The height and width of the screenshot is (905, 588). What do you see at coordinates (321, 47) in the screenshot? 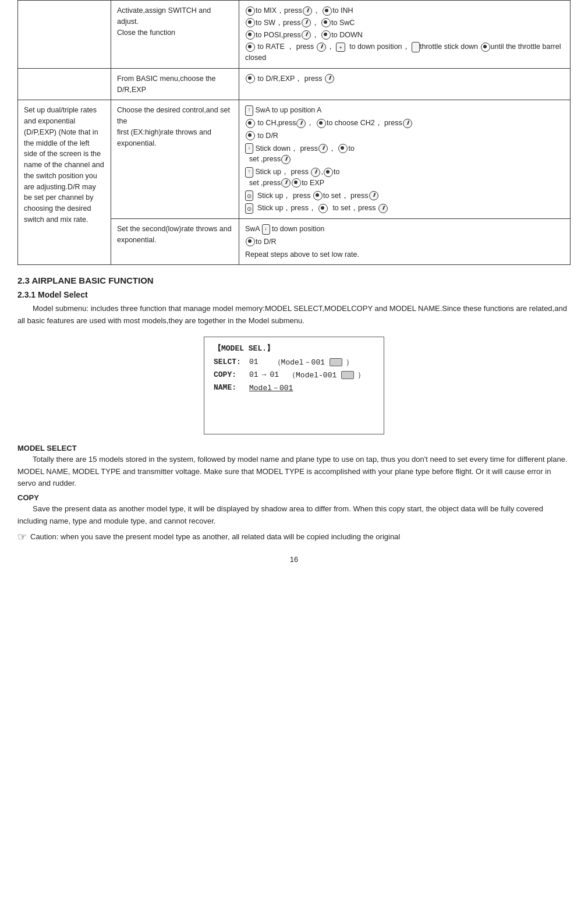
I see `dial-icon4` at bounding box center [321, 47].